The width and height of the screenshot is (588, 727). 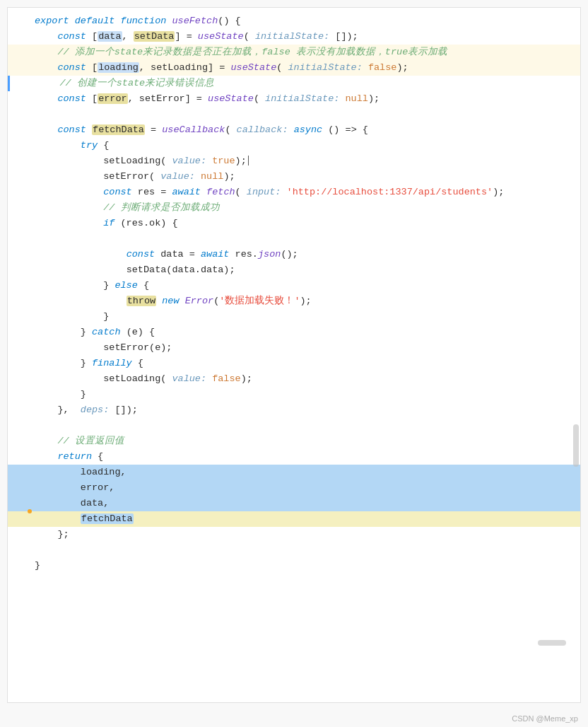 I want to click on code-line: setError( value: null);, so click(x=294, y=177).